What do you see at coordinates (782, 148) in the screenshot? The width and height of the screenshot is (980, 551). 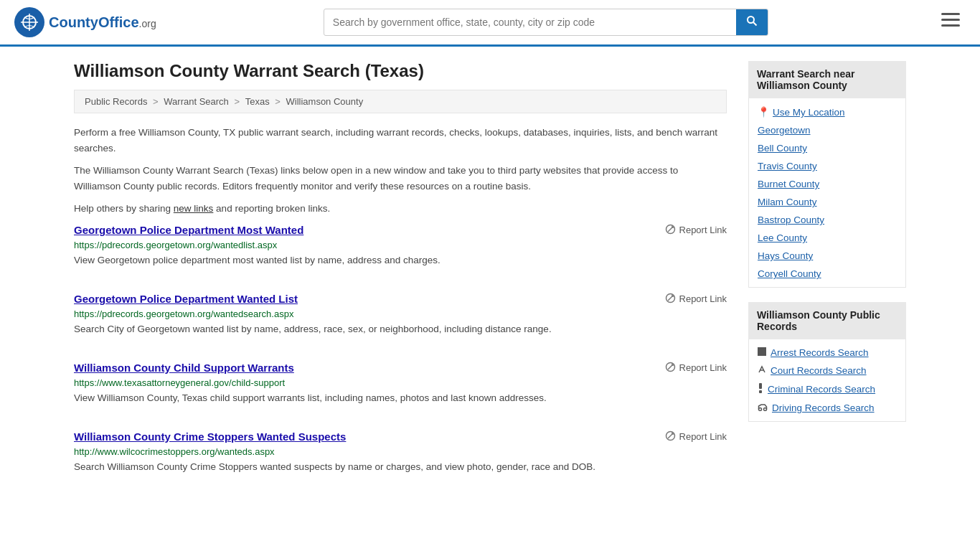 I see `nearby-link-2: Bell County` at bounding box center [782, 148].